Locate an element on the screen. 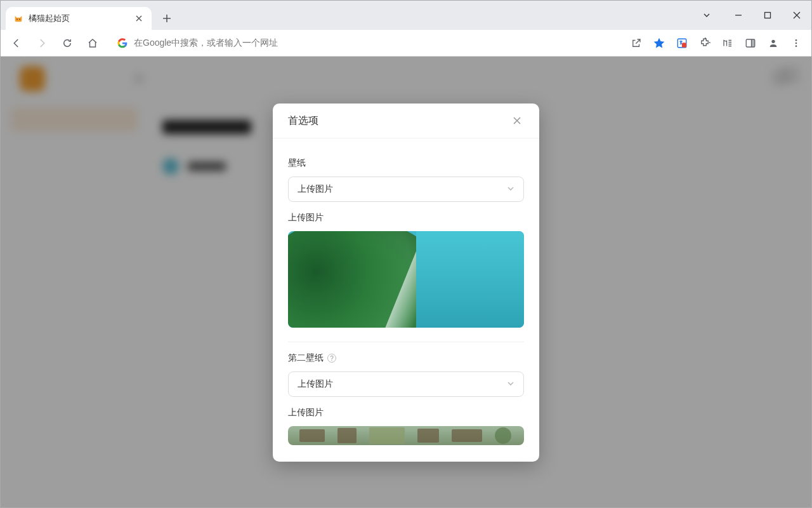 This screenshot has height=508, width=812. upload-label-1: 上传图片 is located at coordinates (406, 218).